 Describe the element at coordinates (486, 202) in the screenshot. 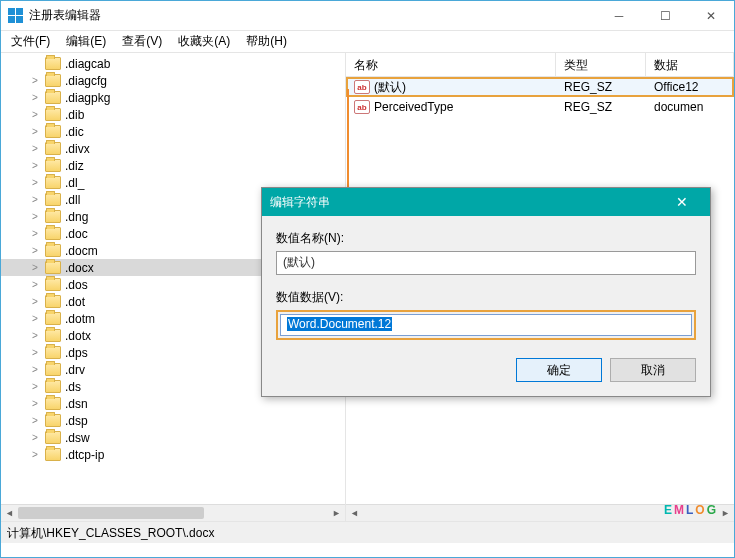

I see `dialog-titlebar: 编辑字符串 ✕` at that location.